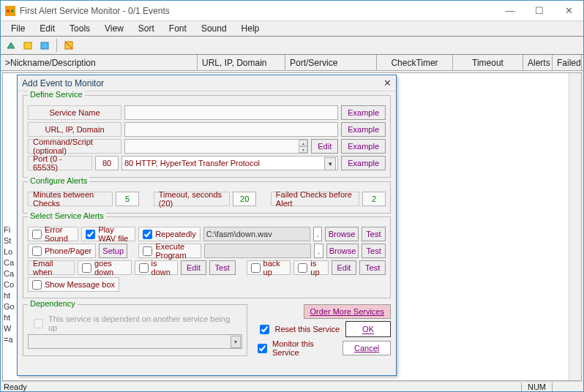 Image resolution: width=584 pixels, height=392 pixels. Describe the element at coordinates (135, 331) in the screenshot. I see `dependency-group: Dependency This service is dependent on …` at that location.